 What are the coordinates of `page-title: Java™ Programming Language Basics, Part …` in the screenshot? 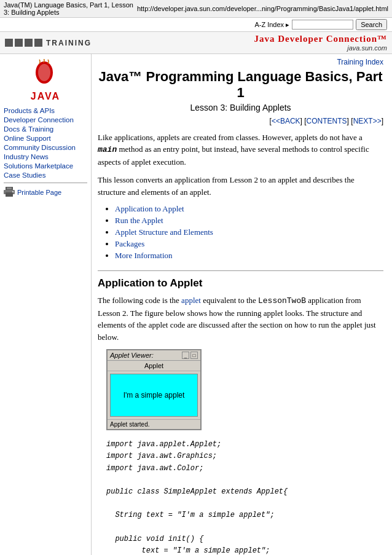 It's located at (240, 85).